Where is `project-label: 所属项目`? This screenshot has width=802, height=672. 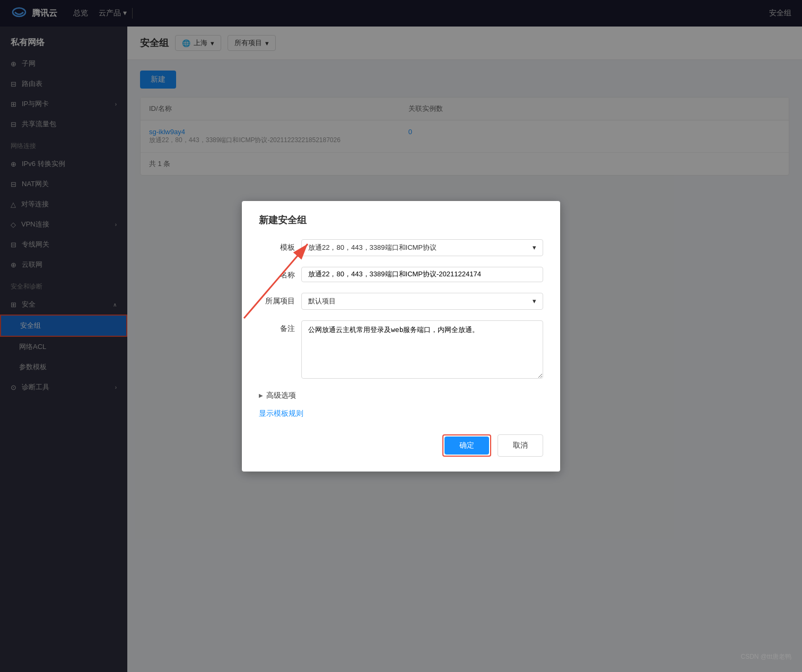
project-label: 所属项目 is located at coordinates (280, 299).